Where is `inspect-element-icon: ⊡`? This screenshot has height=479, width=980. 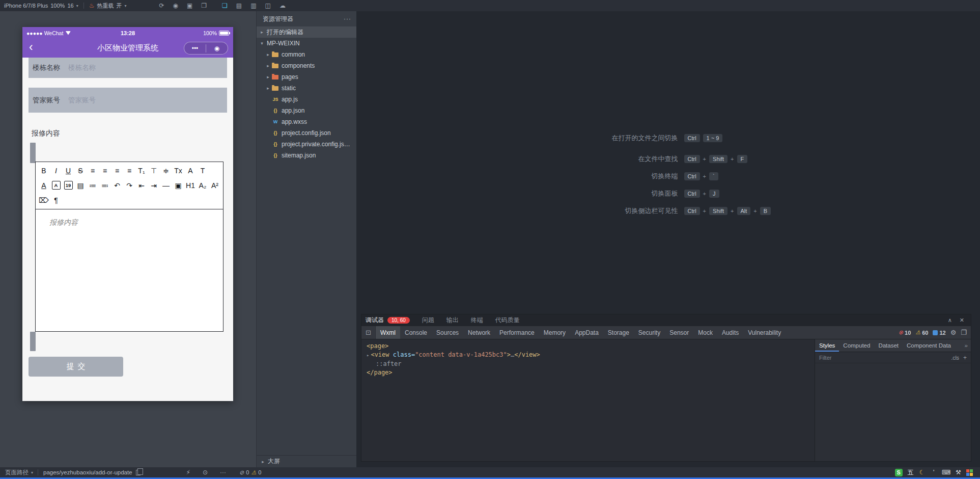
inspect-element-icon: ⊡ is located at coordinates (369, 332).